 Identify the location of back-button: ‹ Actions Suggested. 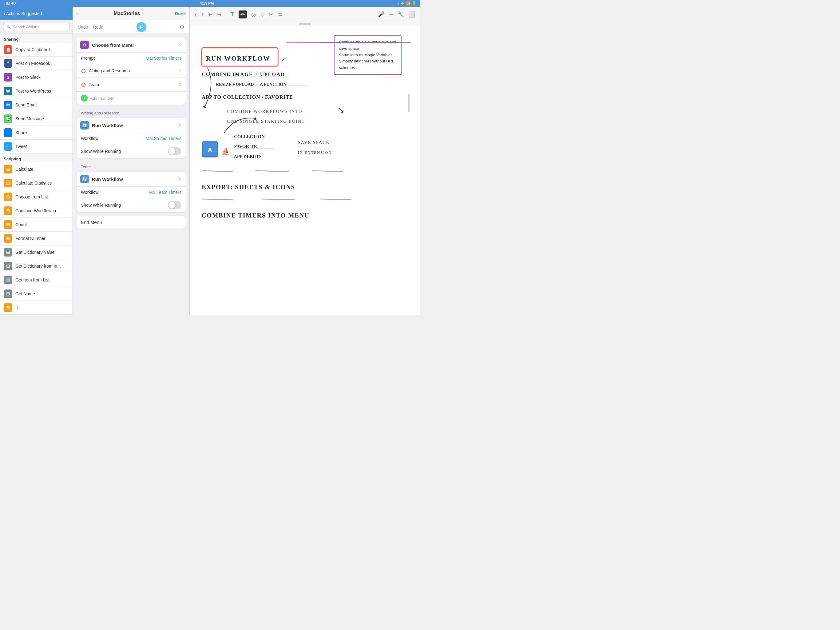
(23, 14).